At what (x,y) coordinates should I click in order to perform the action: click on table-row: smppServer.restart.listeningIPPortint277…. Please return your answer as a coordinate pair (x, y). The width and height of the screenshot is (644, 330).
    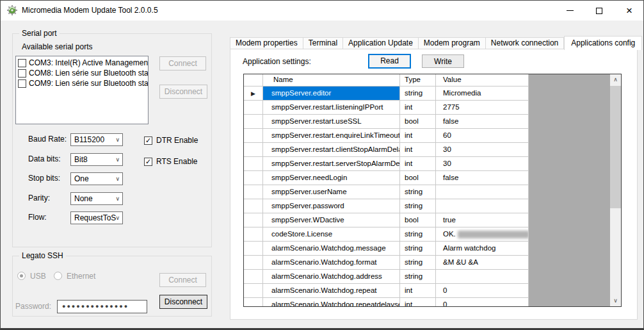
    Looking at the image, I should click on (433, 108).